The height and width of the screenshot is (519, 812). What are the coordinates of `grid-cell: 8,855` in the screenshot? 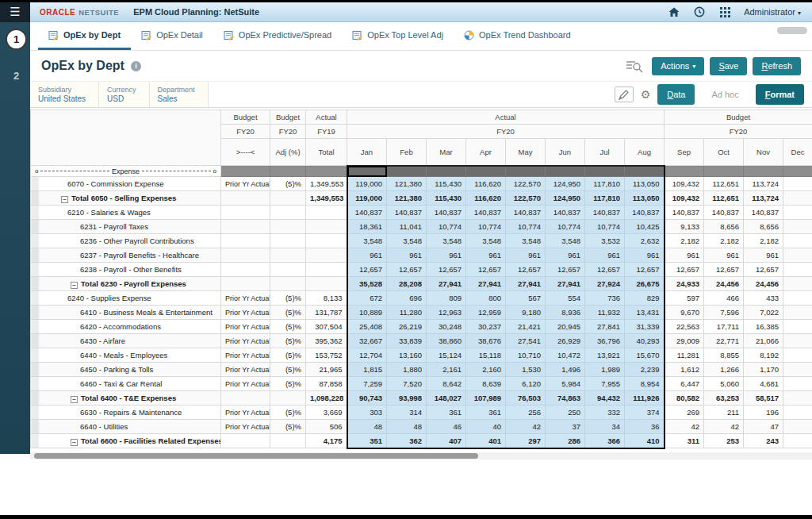 It's located at (724, 356).